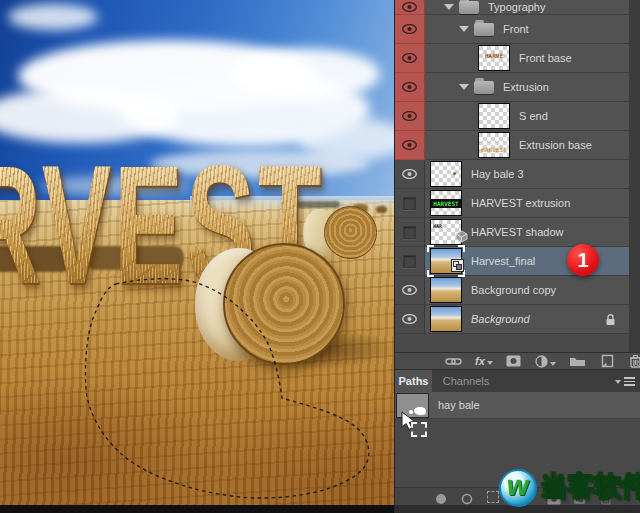 Image resolution: width=640 pixels, height=513 pixels. Describe the element at coordinates (514, 361) in the screenshot. I see `add-layer-mask-icon` at that location.